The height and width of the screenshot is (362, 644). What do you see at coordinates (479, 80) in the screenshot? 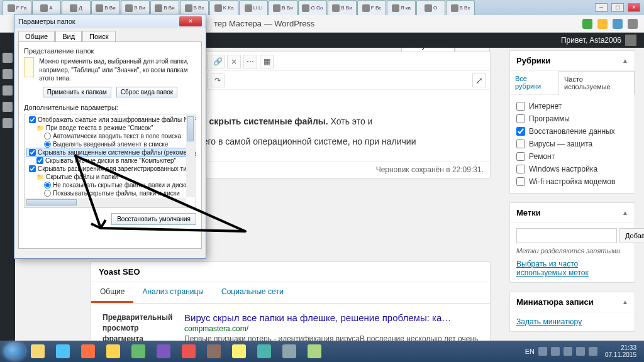
I see `fullscreen-button: ⤢` at bounding box center [479, 80].